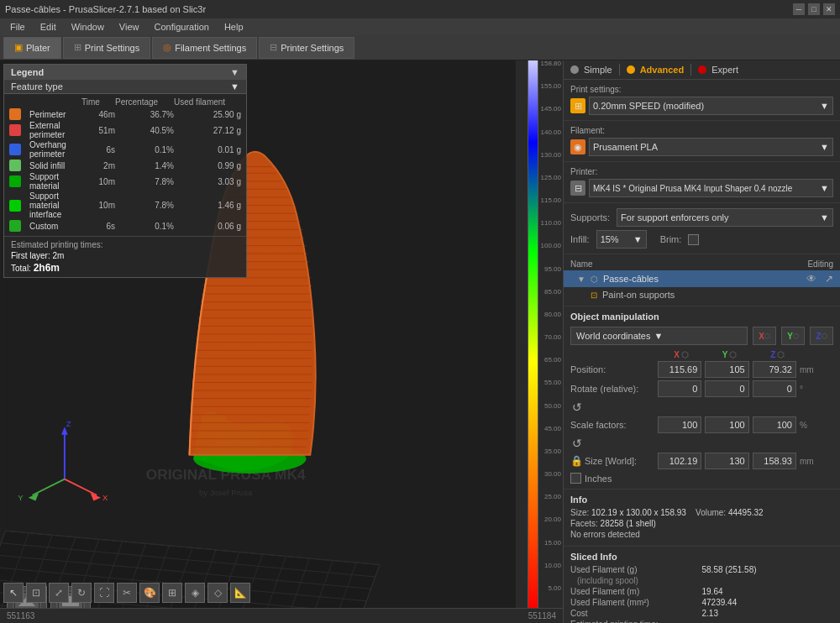 The width and height of the screenshot is (840, 623). What do you see at coordinates (725, 70) in the screenshot?
I see `expert-mode-button: Expert` at bounding box center [725, 70].